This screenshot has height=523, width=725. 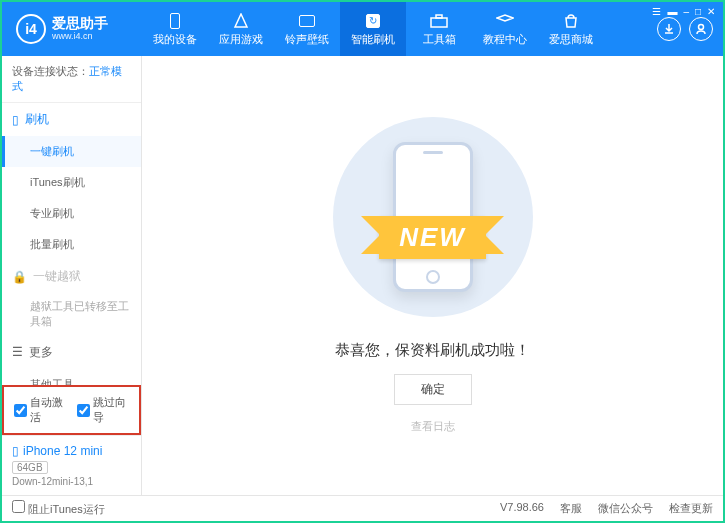 What do you see at coordinates (175, 29) in the screenshot?
I see `nav-my-device: 我的设备` at bounding box center [175, 29].